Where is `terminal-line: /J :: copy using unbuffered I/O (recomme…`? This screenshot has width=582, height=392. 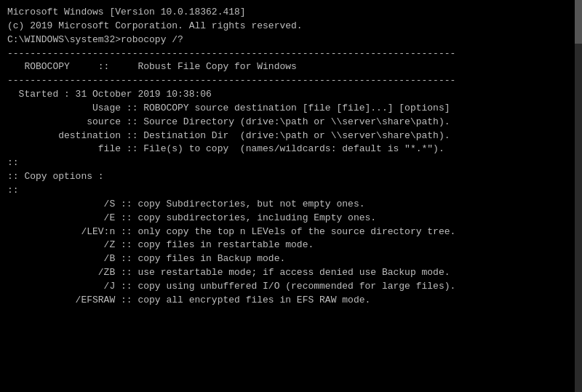
terminal-line: /J :: copy using unbuffered I/O (recomme… is located at coordinates (291, 287).